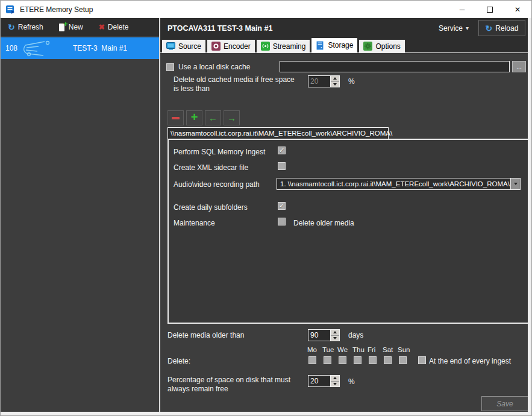  What do you see at coordinates (80, 48) in the screenshot?
I see `memory-list-item: 108 TEST-3 Main #1` at bounding box center [80, 48].